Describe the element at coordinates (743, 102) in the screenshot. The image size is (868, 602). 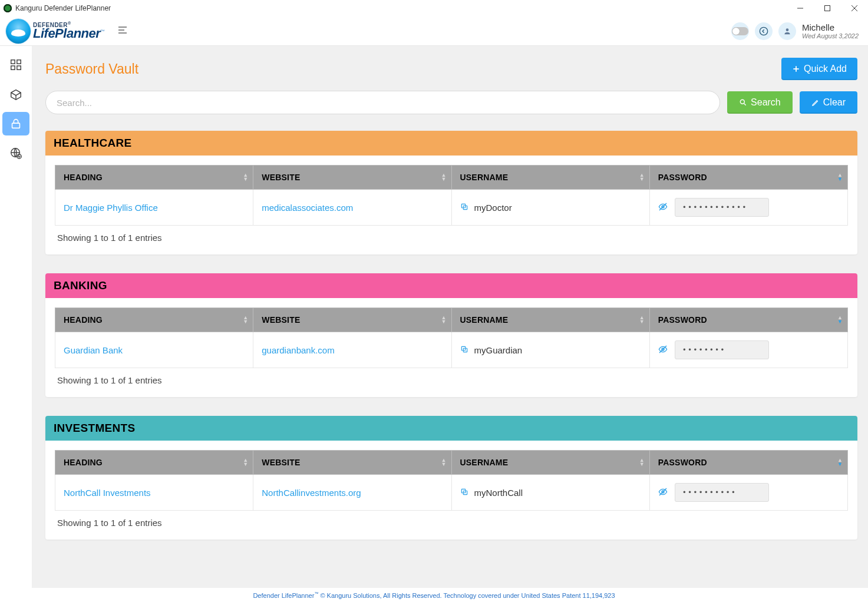
I see `search-icon` at that location.